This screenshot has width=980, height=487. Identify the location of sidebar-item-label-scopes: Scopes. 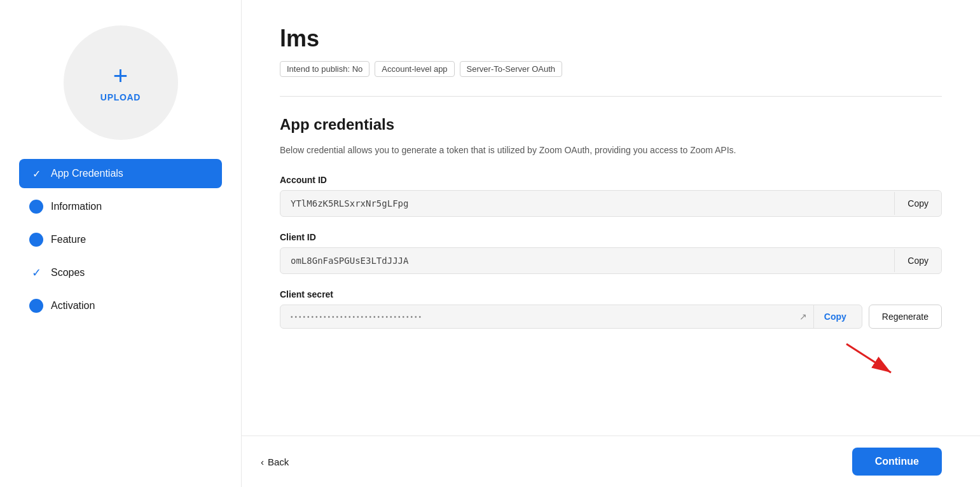
(67, 273).